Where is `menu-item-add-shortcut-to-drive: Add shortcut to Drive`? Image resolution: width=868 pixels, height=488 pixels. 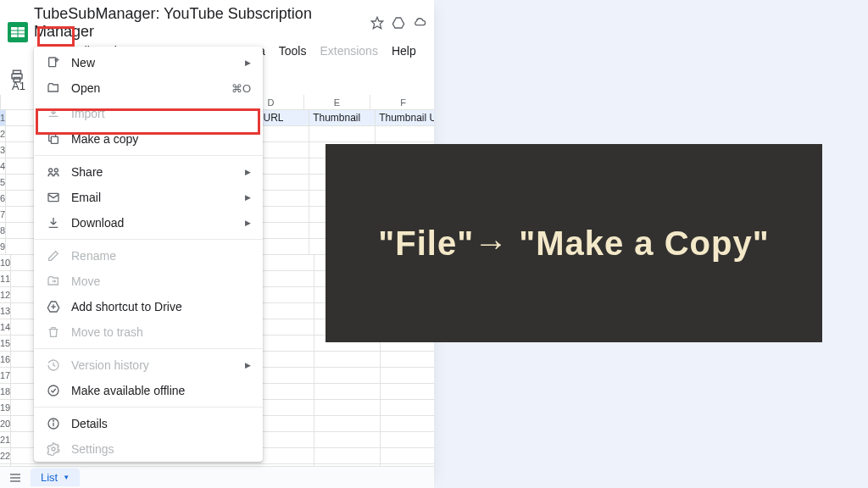
menu-item-add-shortcut-to-drive: Add shortcut to Drive is located at coordinates (148, 307).